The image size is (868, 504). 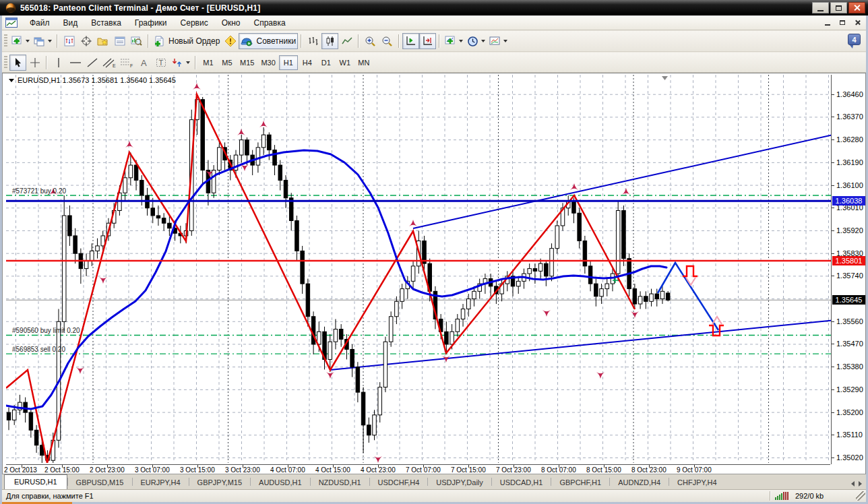 What do you see at coordinates (307, 63) in the screenshot?
I see `timeframe-button-h4: H4` at bounding box center [307, 63].